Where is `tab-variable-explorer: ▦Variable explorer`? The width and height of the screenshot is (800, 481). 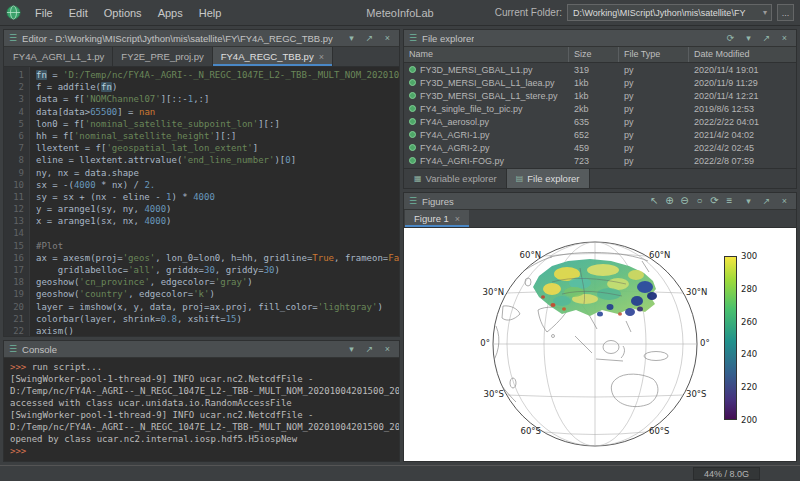 tab-variable-explorer: ▦Variable explorer is located at coordinates (456, 178).